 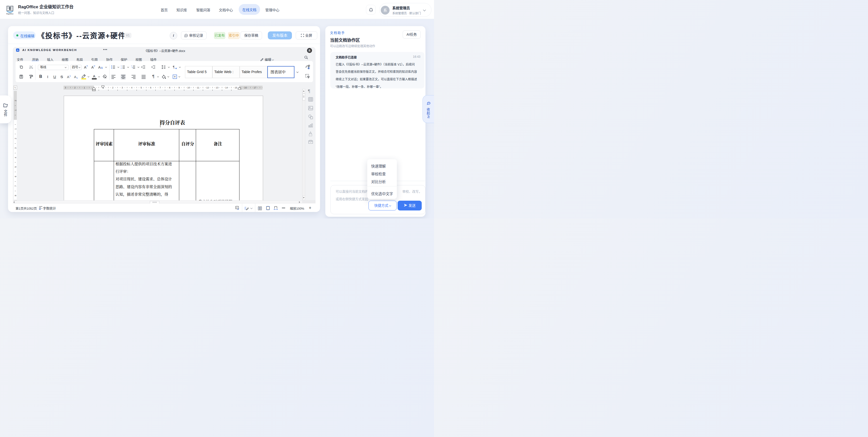 I want to click on svg-text: RagOffice, so click(x=10, y=14).